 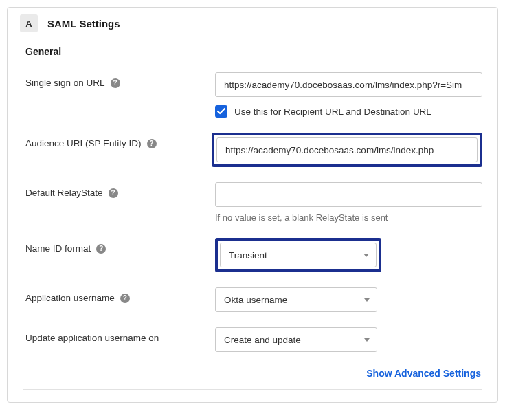 What do you see at coordinates (253, 202) in the screenshot?
I see `row-relay-state: Default RelayState ? If no value is set,…` at bounding box center [253, 202].